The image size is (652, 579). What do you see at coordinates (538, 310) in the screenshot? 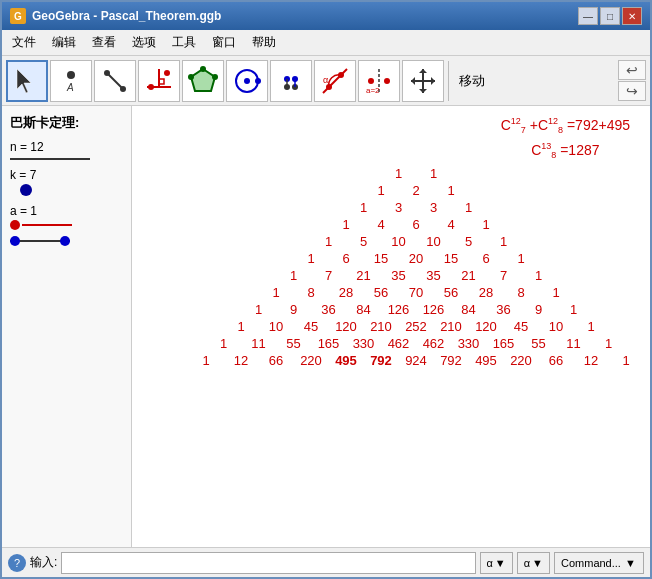
I see `pascal-number: 9` at bounding box center [538, 310].